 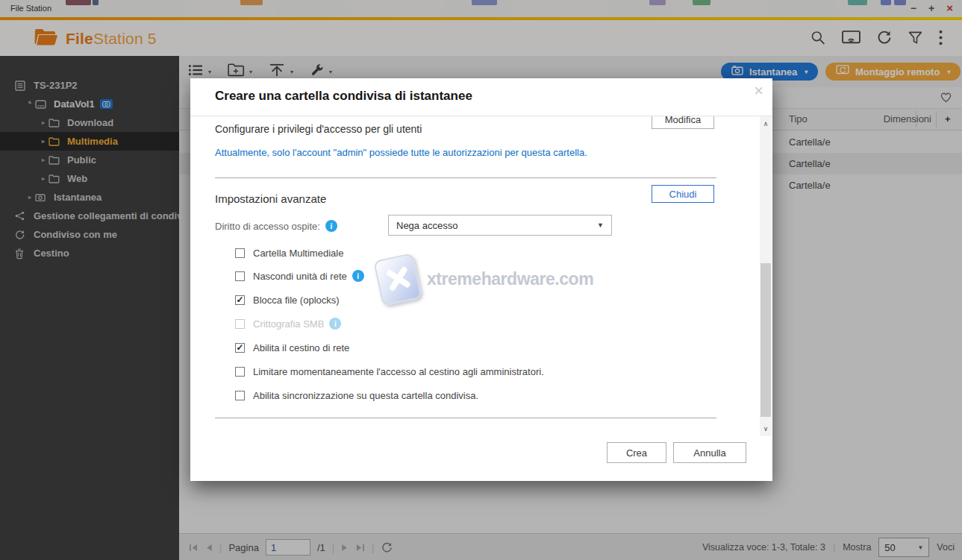 I want to click on checkbox-label: Crittografia SMB, so click(x=288, y=324).